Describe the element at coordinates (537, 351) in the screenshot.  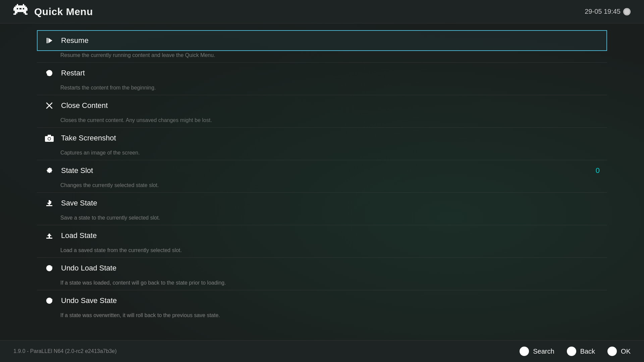
I see `search-action: Search` at that location.